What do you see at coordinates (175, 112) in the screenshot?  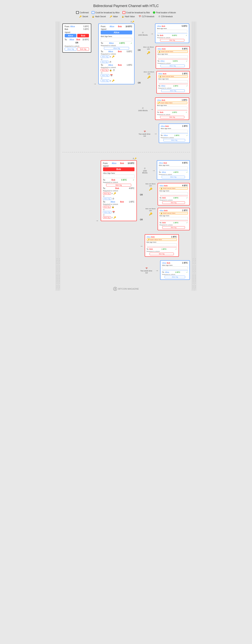 I see `ocard-bob-1-to-btc: 1 BTC` at bounding box center [175, 112].